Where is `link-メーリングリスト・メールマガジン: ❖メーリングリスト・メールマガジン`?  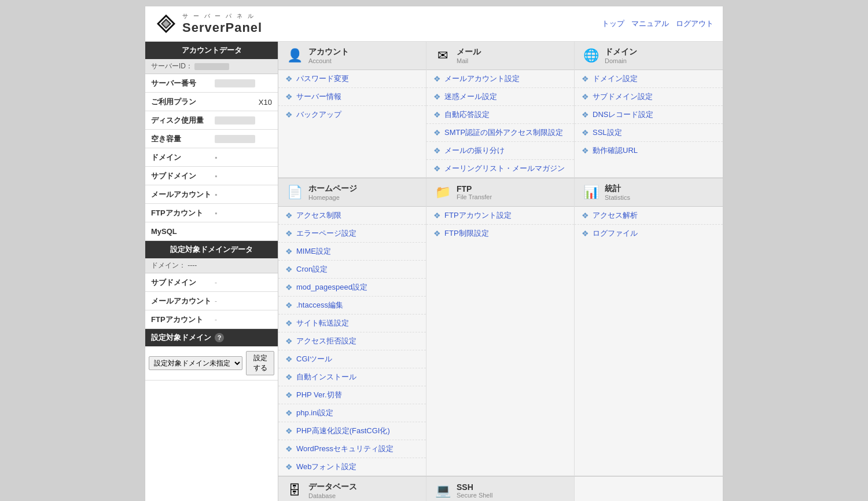
link-メーリングリスト・メールマガジン: ❖メーリングリスト・メールマガジン is located at coordinates (500, 169).